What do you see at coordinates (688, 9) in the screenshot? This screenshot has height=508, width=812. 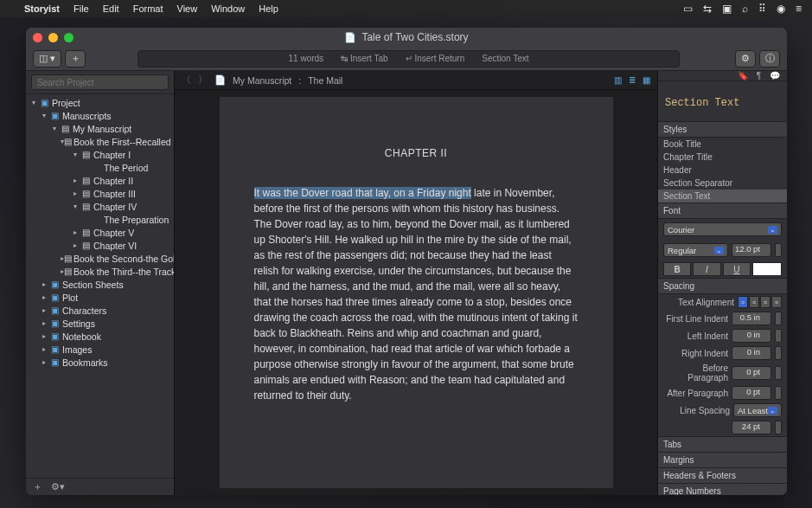 I see `airplay-icon: ▭` at bounding box center [688, 9].